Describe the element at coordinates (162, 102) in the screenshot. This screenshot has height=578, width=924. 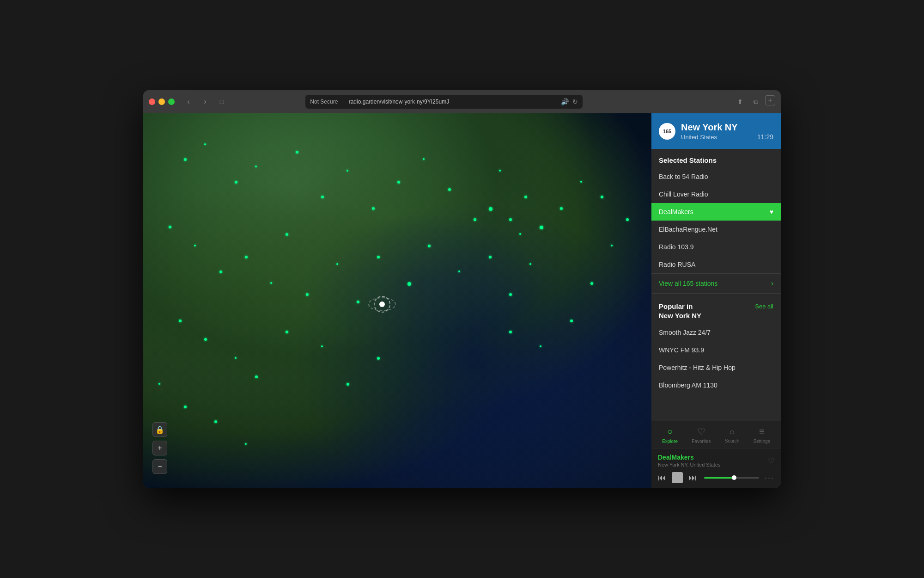
I see `minimize-button` at that location.